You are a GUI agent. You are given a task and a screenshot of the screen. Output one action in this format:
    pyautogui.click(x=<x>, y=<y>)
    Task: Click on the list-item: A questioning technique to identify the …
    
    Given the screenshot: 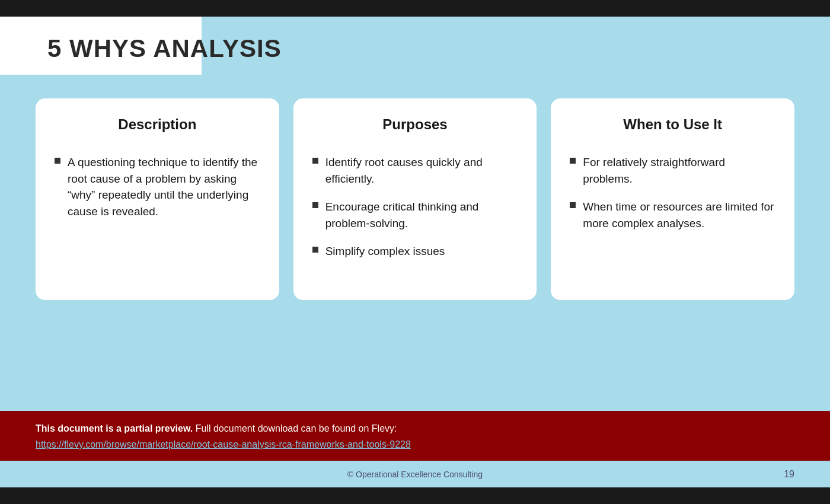 What is the action you would take?
    pyautogui.click(x=158, y=187)
    